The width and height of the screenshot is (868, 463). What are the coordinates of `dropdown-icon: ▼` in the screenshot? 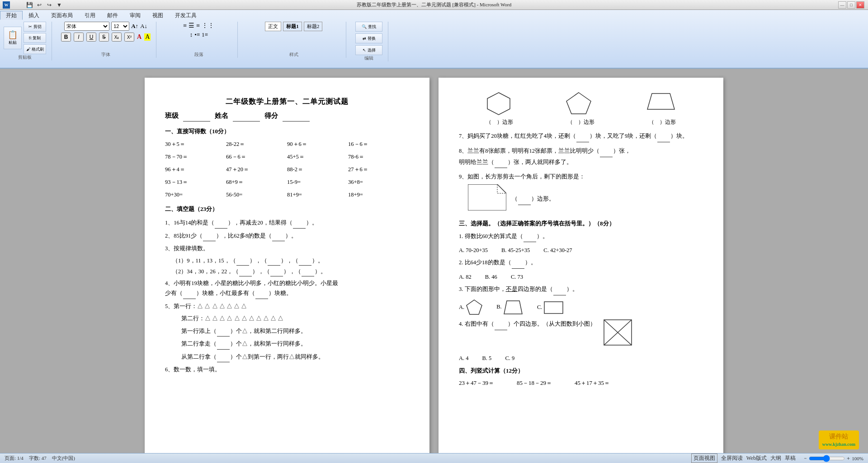 It's located at (59, 5).